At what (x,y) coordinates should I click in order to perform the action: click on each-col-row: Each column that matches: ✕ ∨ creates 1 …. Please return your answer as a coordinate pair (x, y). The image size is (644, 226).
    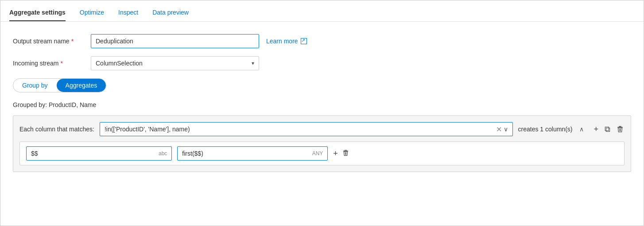
    Looking at the image, I should click on (322, 129).